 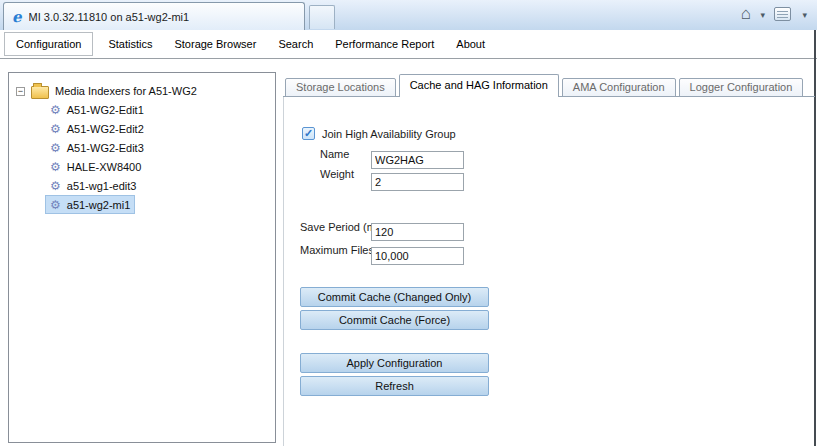 I want to click on apply-configuration-button: Apply Configuration, so click(x=394, y=363).